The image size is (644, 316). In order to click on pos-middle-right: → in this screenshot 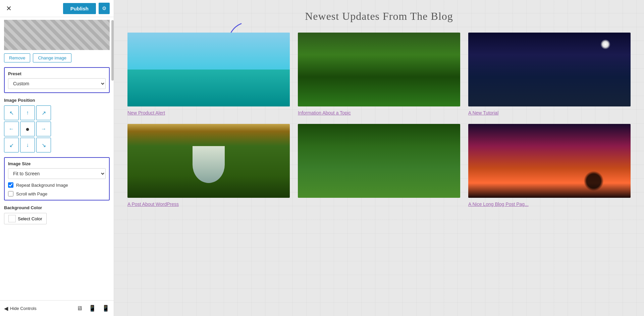, I will do `click(44, 129)`.